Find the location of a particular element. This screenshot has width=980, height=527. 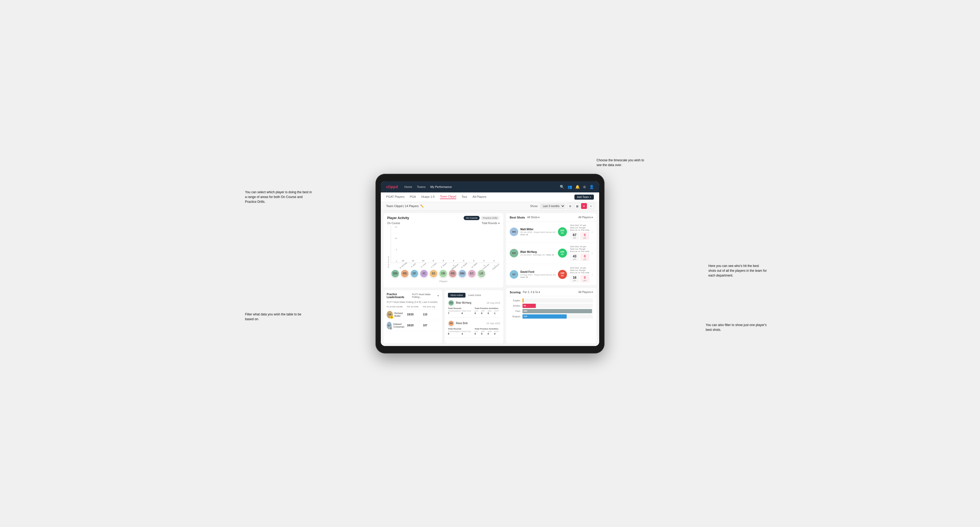

search-icon: 🔍 is located at coordinates (562, 187).